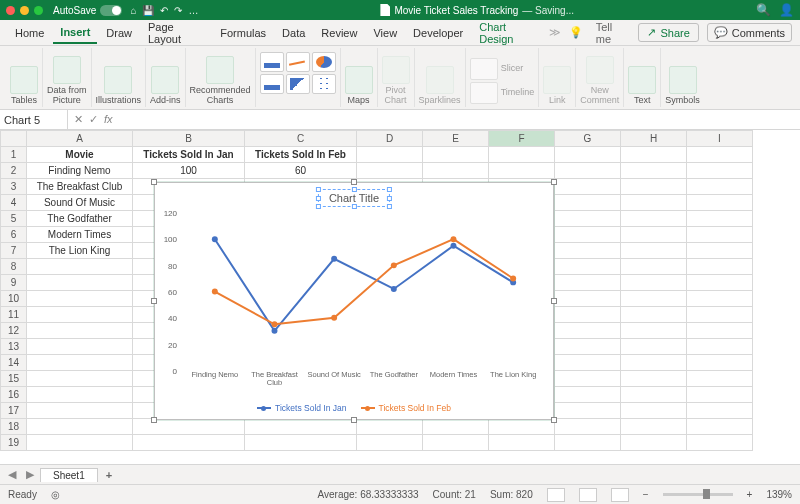  What do you see at coordinates (164, 10) in the screenshot?
I see `quick-access-toolbar: ⌂ 💾 ↶ ↷ …` at bounding box center [164, 10].